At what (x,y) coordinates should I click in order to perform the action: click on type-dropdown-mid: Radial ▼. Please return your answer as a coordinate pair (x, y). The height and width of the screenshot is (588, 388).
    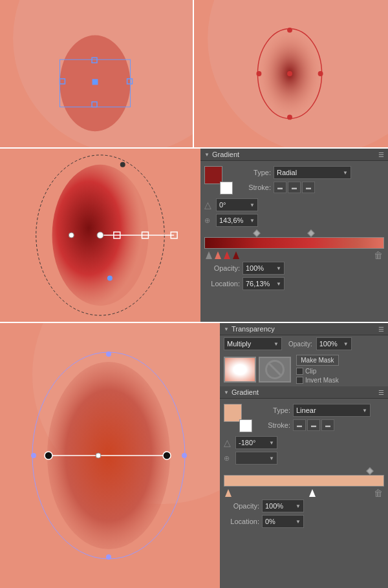
    Looking at the image, I should click on (312, 173).